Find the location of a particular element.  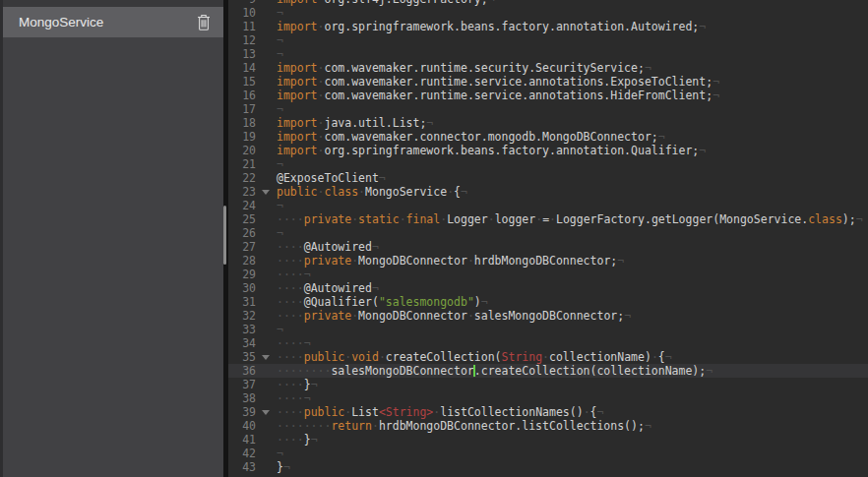

code-line-37: 37····}¬ is located at coordinates (548, 385).